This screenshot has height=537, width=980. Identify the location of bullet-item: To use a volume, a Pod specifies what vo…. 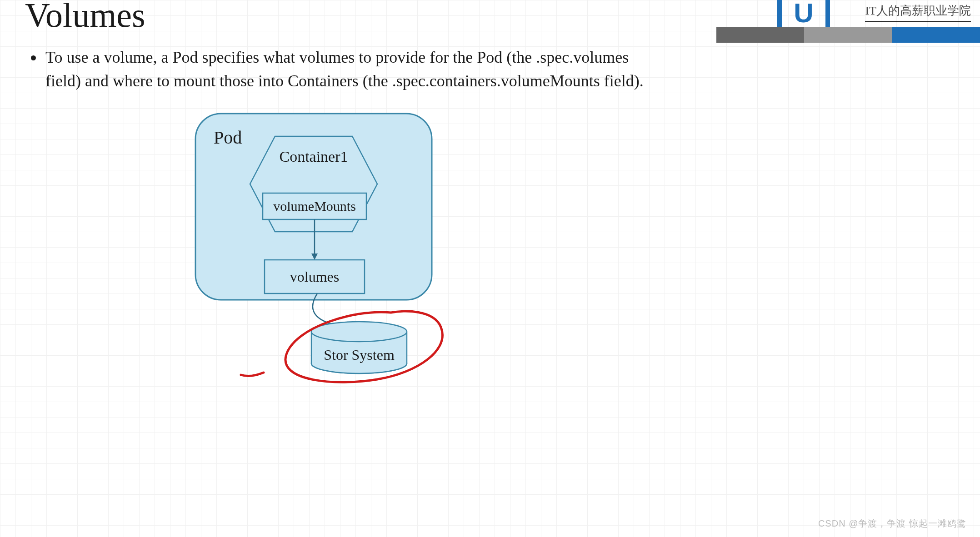
(346, 69).